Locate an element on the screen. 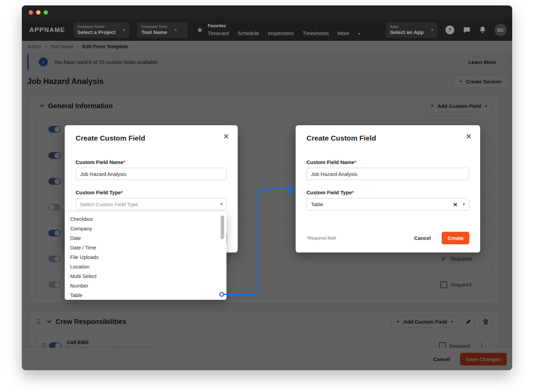 This screenshot has width=534, height=392. help-icon: ? is located at coordinates (450, 30).